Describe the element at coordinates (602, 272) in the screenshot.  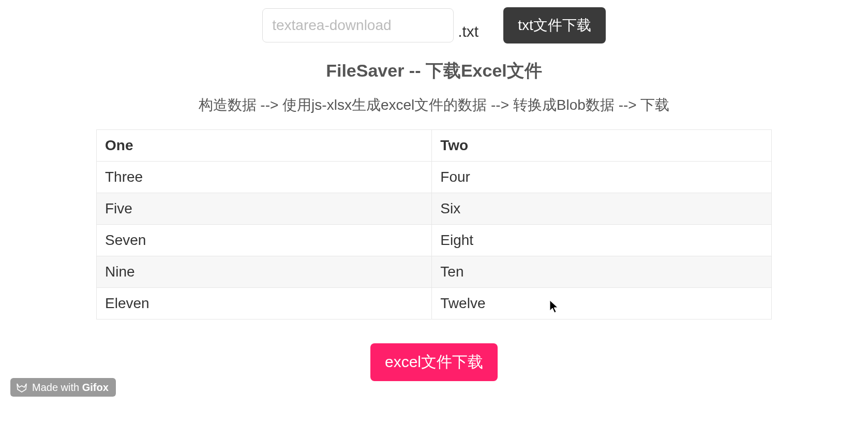
I see `table-cell: Ten` at that location.